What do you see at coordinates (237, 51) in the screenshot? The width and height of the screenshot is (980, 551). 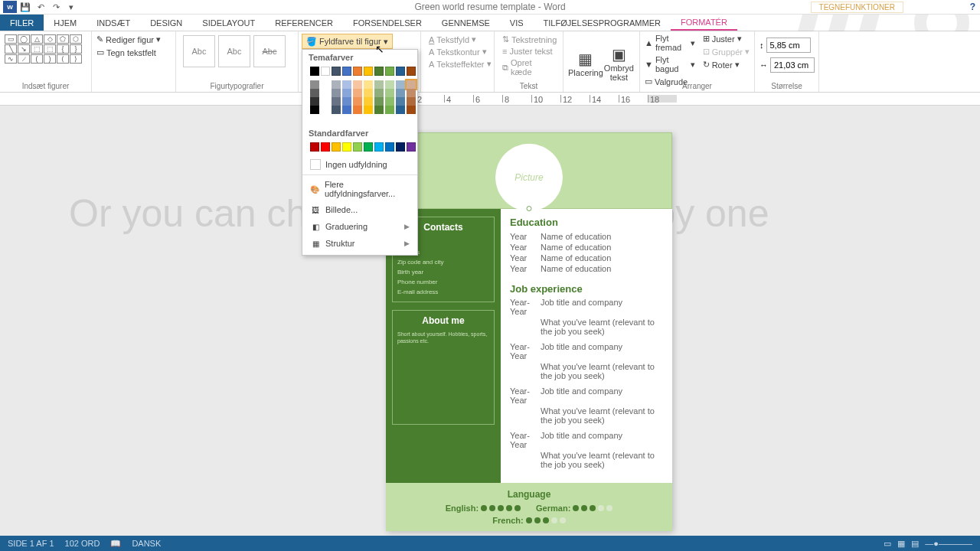 I see `shape-style-gallery: Abc Abc Abc` at bounding box center [237, 51].